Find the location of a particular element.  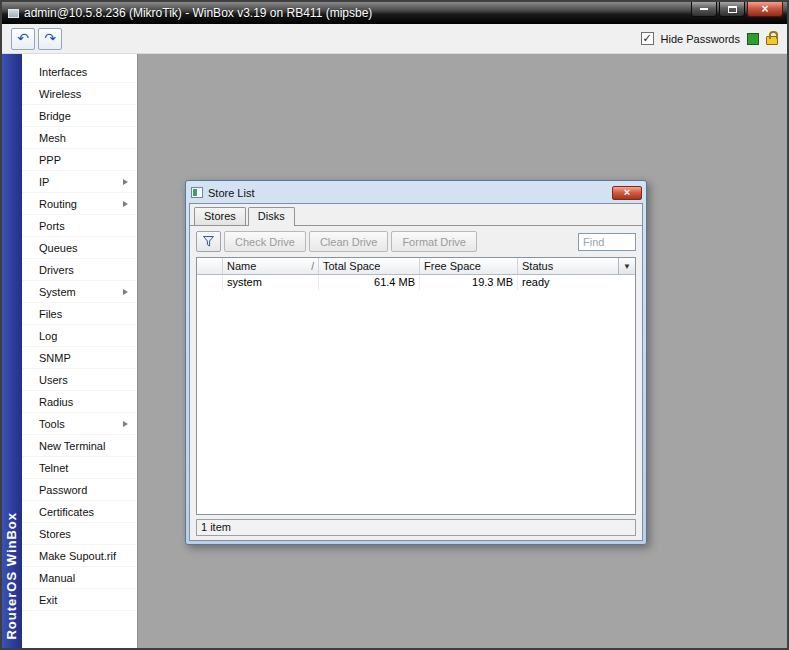

sidebar-item-label: Ports is located at coordinates (52, 226).